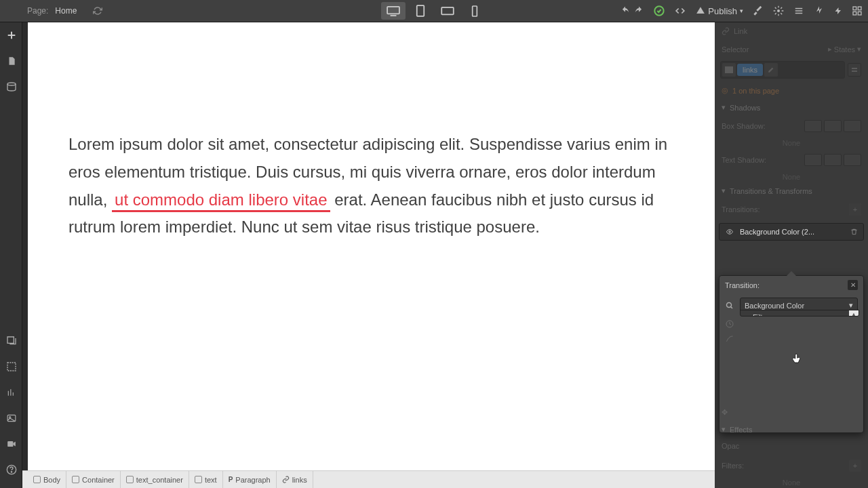 The width and height of the screenshot is (868, 488). Describe the element at coordinates (778, 11) in the screenshot. I see `gear-icon` at that location.